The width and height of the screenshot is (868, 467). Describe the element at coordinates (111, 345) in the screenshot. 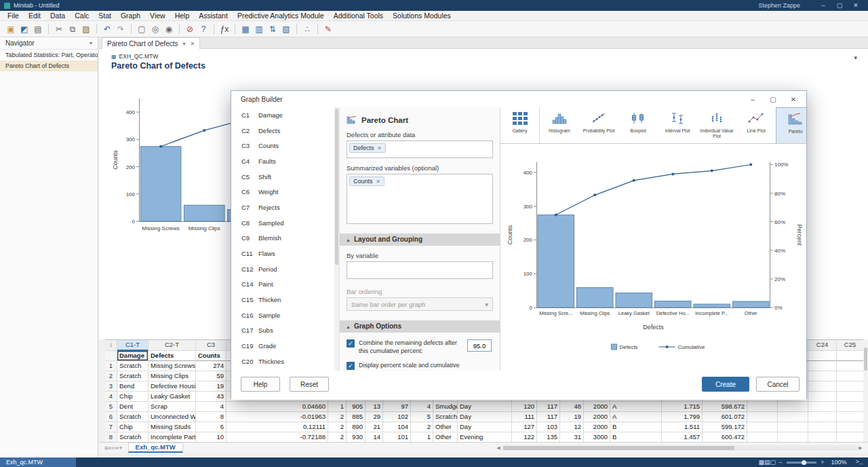

I see `select-all-corner: ↓` at that location.